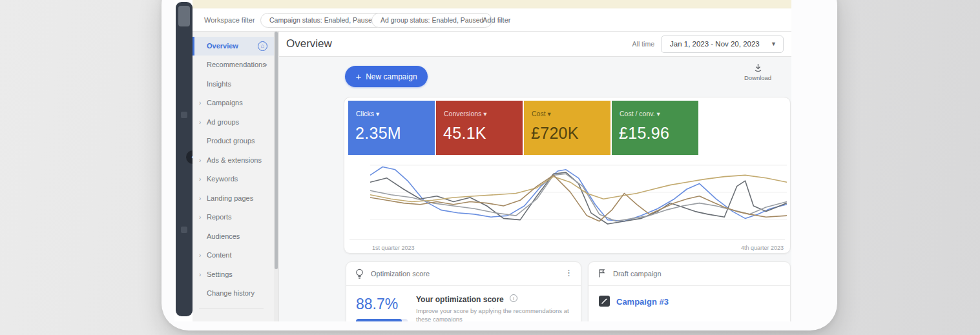 Image resolution: width=980 pixels, height=335 pixels. What do you see at coordinates (637, 274) in the screenshot?
I see `draft-card-title: Draft campaign` at bounding box center [637, 274].